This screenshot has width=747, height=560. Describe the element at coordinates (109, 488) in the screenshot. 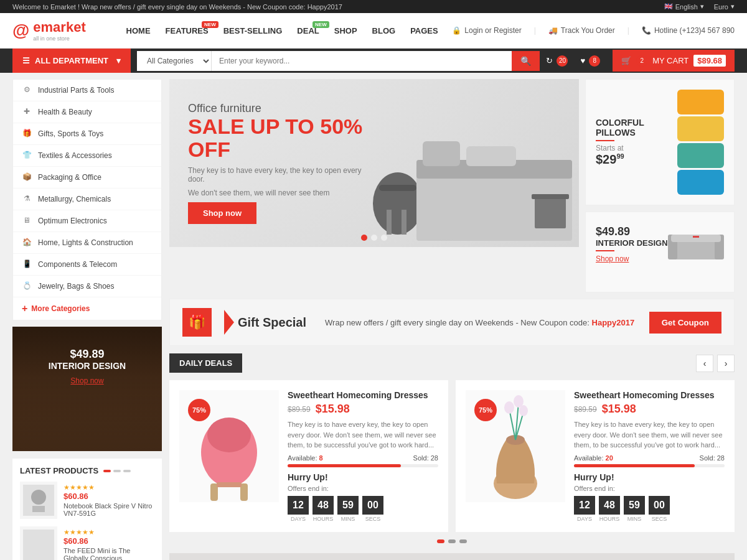

I see `stars-1: ★★★★★` at that location.